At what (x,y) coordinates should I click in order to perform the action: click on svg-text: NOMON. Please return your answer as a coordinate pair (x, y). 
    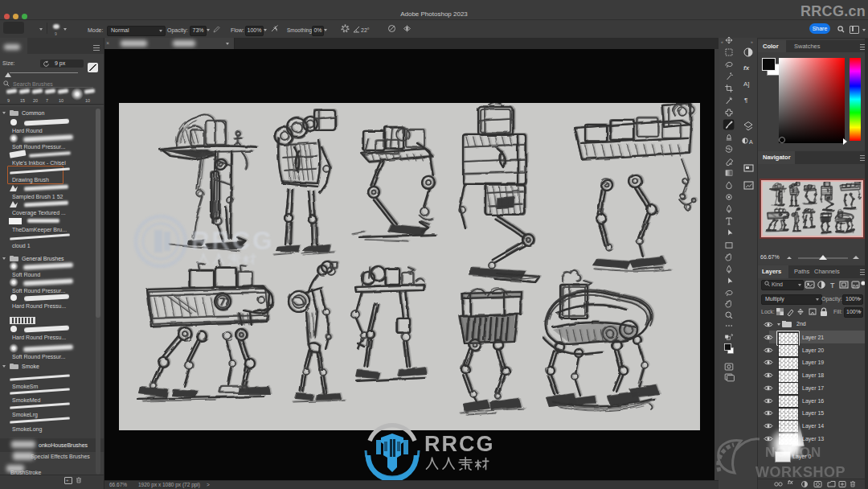
    Looking at the image, I should click on (793, 452).